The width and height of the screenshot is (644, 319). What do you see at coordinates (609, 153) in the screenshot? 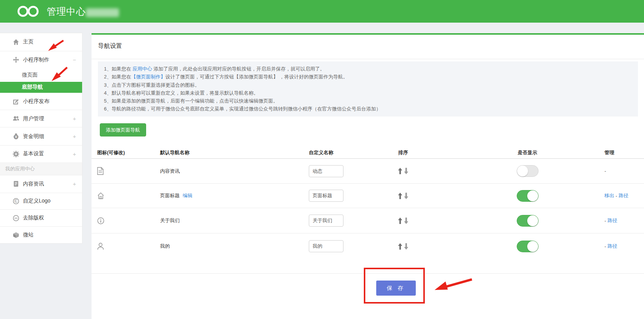
I see `col-header-manage: 管理` at bounding box center [609, 153].